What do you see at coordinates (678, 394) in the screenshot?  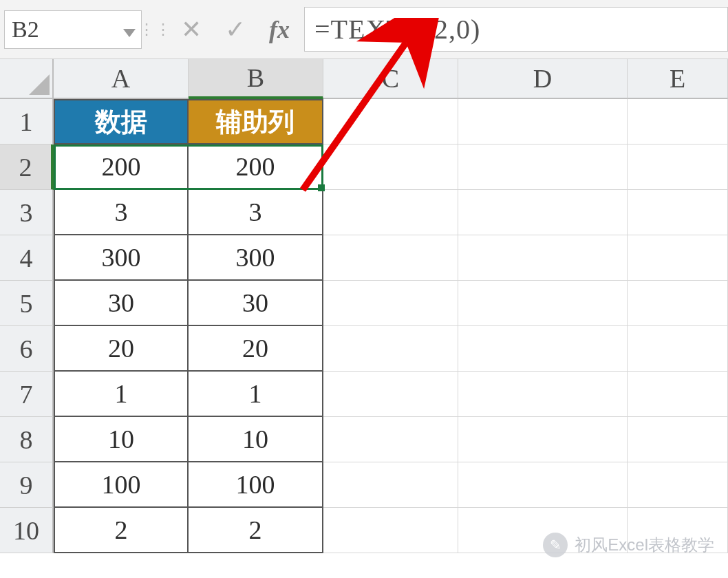 I see `cell-E7` at bounding box center [678, 394].